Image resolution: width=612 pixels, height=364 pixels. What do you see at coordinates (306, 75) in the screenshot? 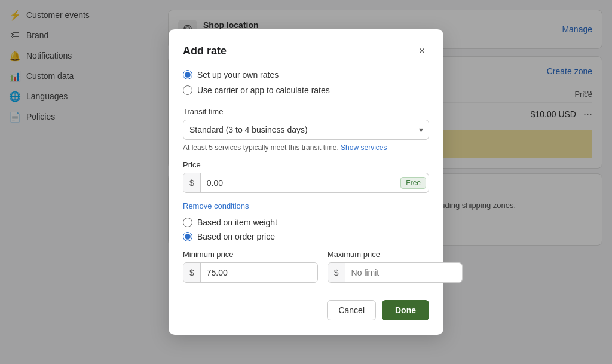
I see `radio-option-own-rates: Set up your own rates` at bounding box center [306, 75].